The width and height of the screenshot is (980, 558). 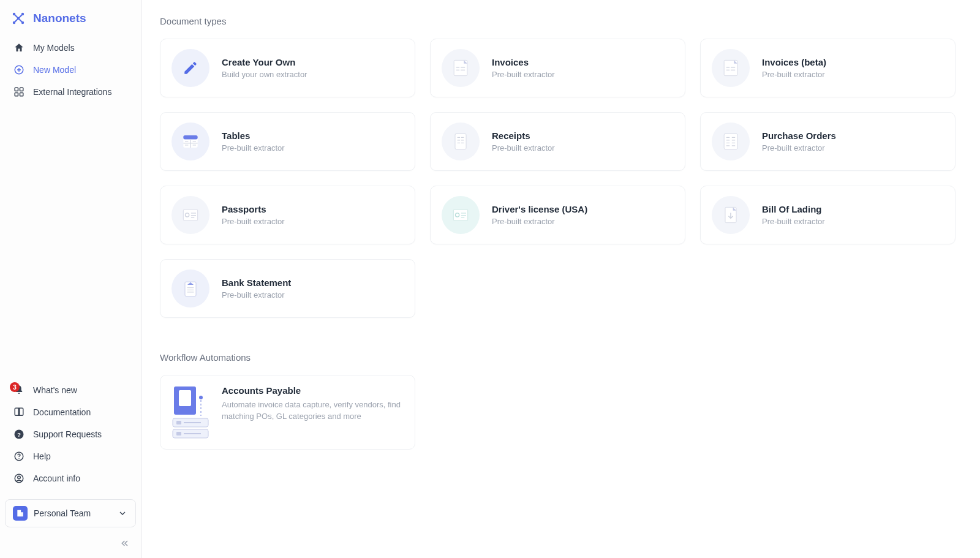 I want to click on document-download-icon, so click(x=731, y=215).